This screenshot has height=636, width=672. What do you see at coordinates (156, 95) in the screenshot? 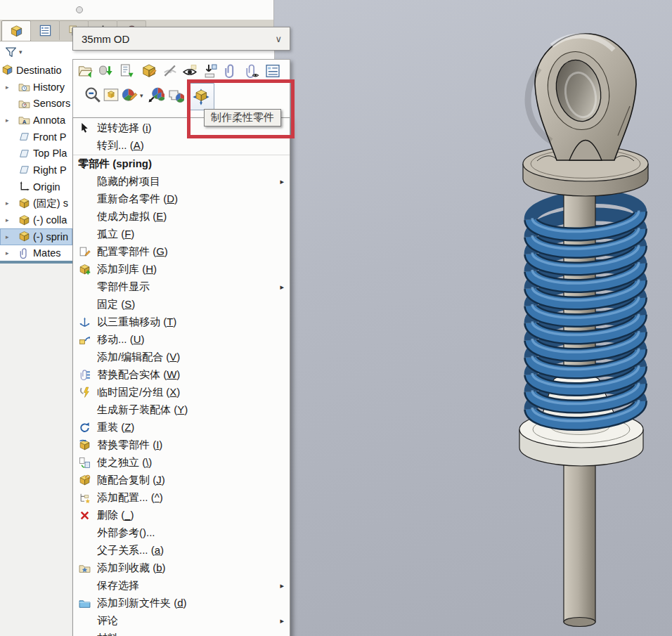
I see `appearances-icon` at bounding box center [156, 95].